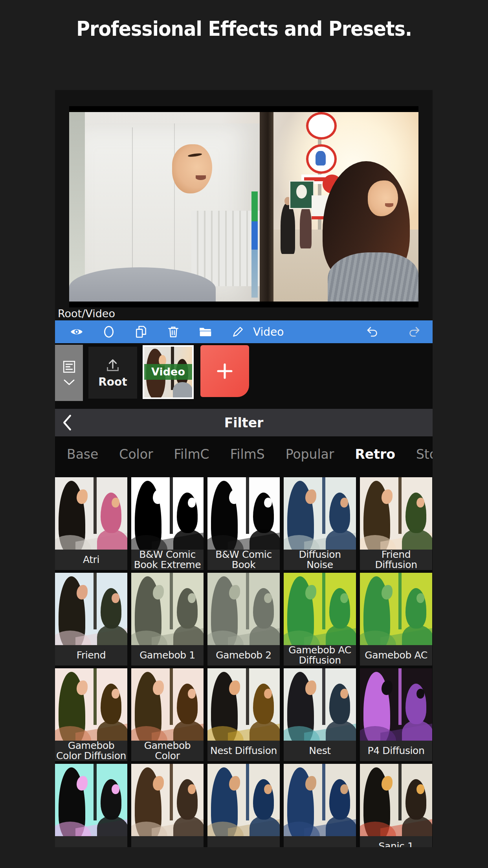 The height and width of the screenshot is (868, 488). What do you see at coordinates (109, 332) in the screenshot?
I see `ellipse-icon` at bounding box center [109, 332].